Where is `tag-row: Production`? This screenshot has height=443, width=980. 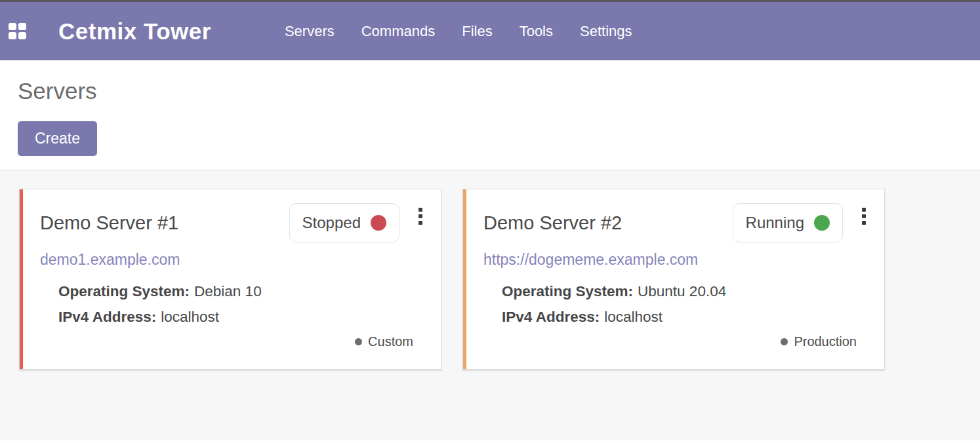
tag-row: Production is located at coordinates (676, 342).